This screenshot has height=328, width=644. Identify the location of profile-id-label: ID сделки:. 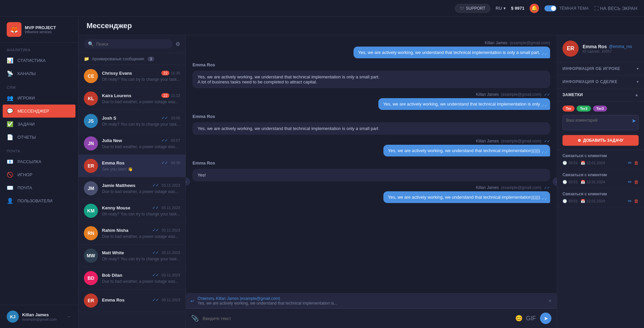
(591, 51).